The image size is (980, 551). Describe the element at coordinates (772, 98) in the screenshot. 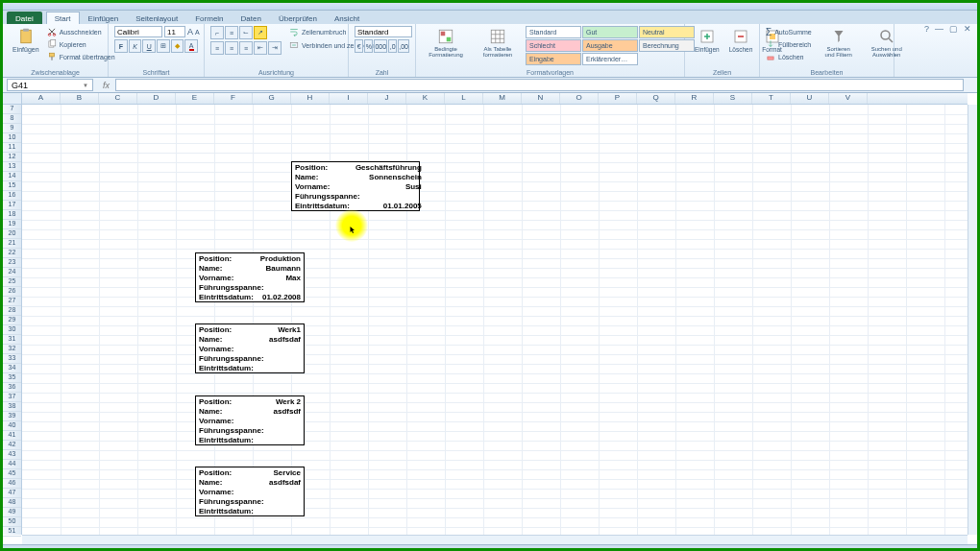

I see `col-header-T: T` at that location.